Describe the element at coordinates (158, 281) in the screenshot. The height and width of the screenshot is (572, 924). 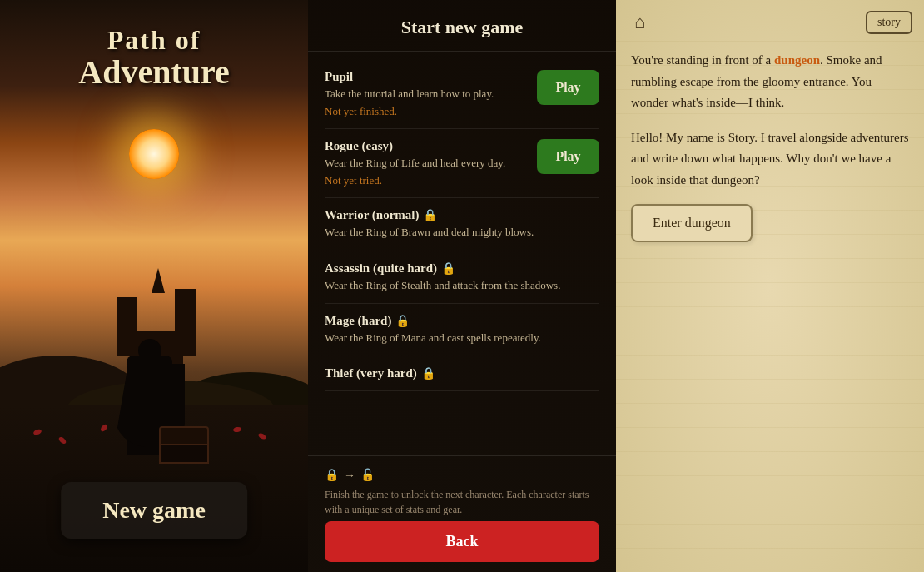
I see `castle-spire` at that location.